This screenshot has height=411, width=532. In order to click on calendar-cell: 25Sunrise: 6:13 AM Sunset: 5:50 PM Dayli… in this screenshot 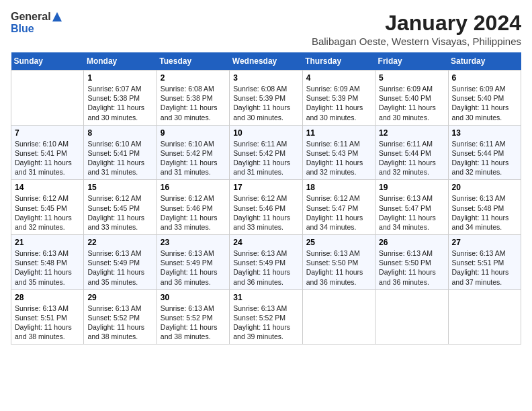, I will do `click(339, 263)`.